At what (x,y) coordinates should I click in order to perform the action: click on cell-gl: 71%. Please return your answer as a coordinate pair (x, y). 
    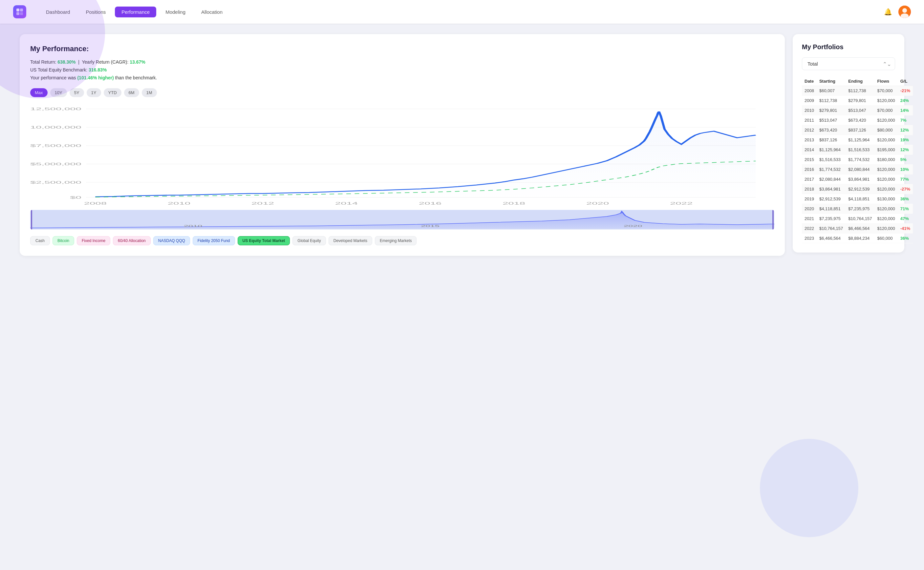
    Looking at the image, I should click on (905, 209).